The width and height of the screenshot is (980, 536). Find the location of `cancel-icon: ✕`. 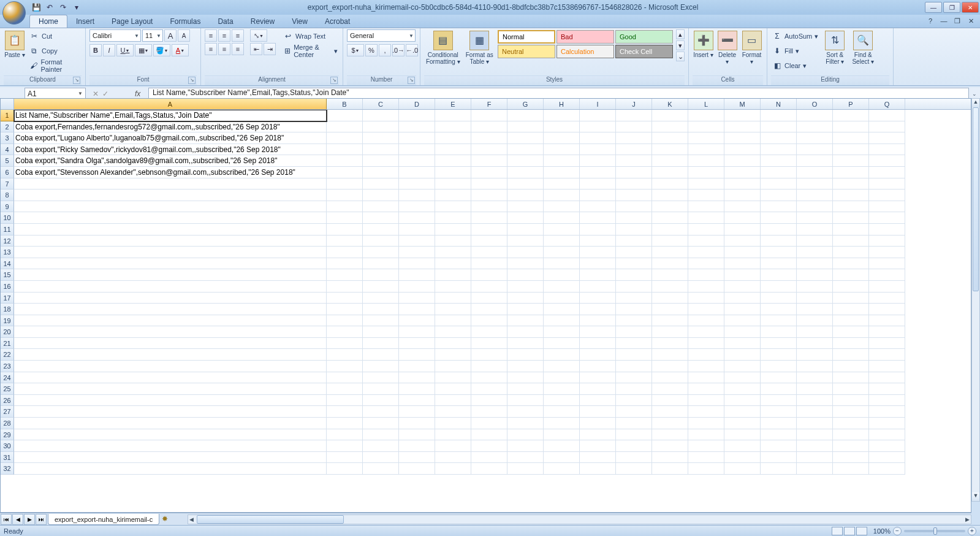

cancel-icon: ✕ is located at coordinates (96, 94).